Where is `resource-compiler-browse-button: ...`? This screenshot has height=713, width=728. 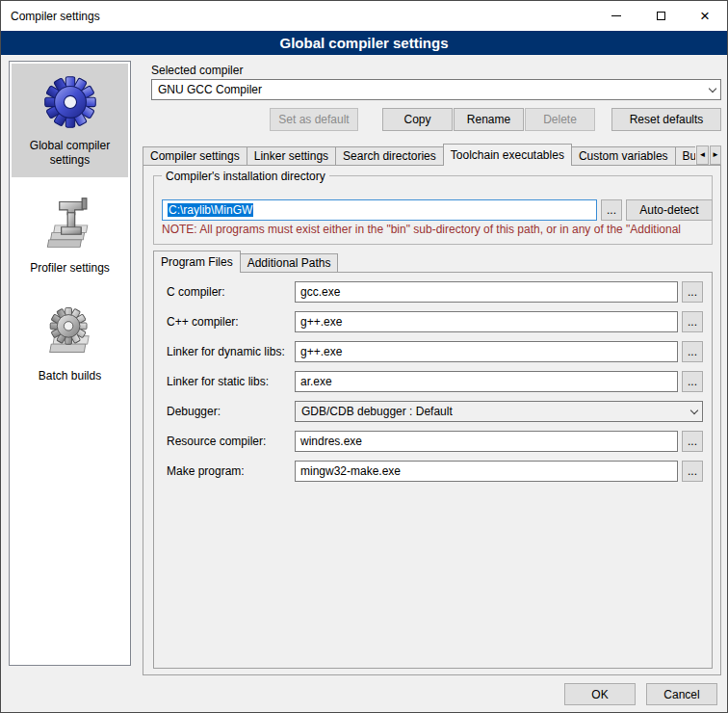 resource-compiler-browse-button: ... is located at coordinates (692, 441).